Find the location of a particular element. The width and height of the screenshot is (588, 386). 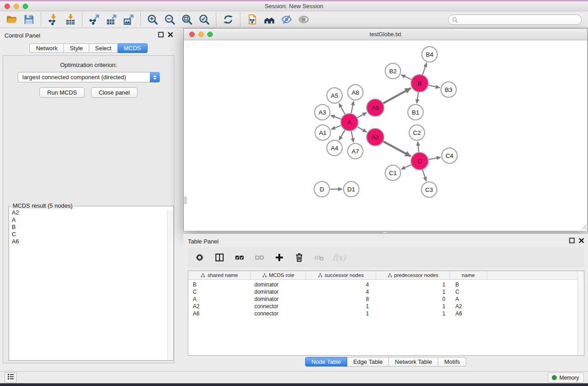

node-A6 is located at coordinates (375, 108).